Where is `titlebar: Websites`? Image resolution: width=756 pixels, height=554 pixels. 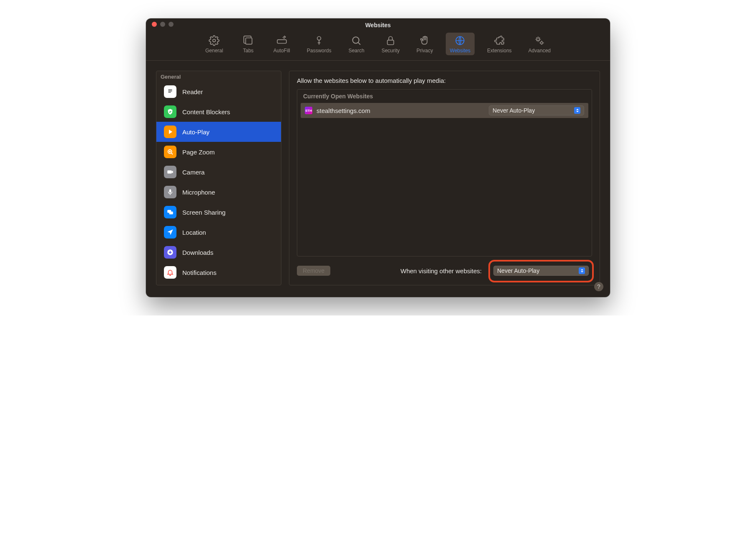
titlebar: Websites is located at coordinates (378, 24).